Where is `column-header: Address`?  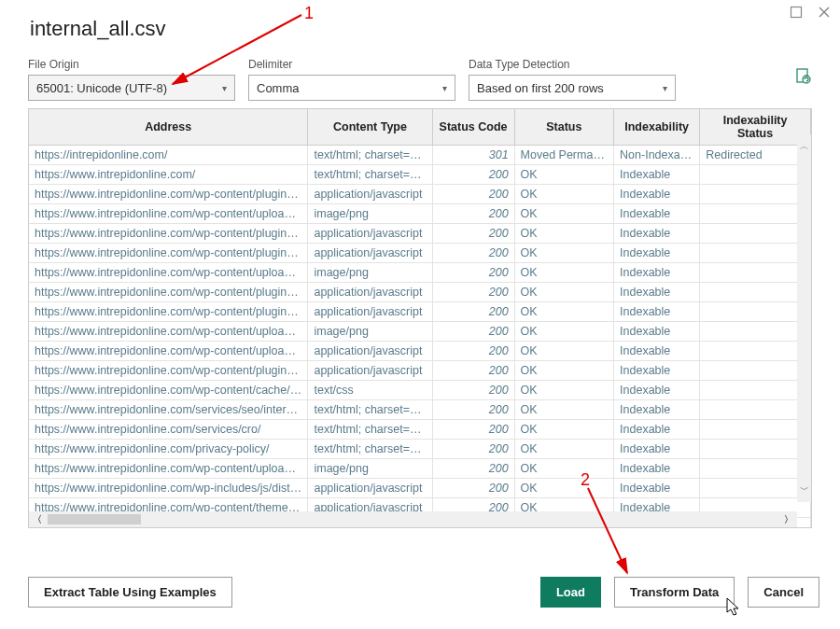 column-header: Address is located at coordinates (168, 127).